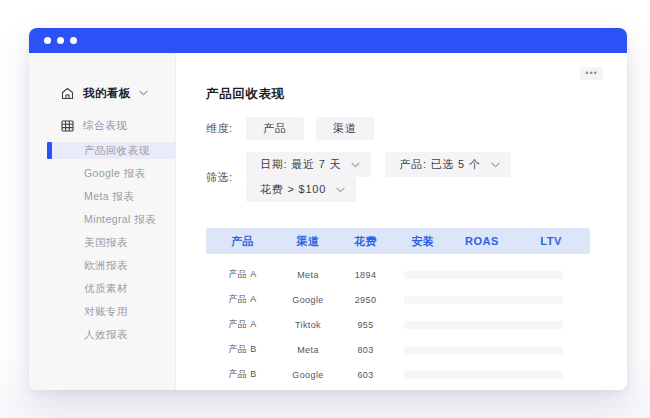  I want to click on sidebar-list: 产品回收表现 Google 报表 Meta 报表 Mintegral 报表 美国…, so click(102, 242).